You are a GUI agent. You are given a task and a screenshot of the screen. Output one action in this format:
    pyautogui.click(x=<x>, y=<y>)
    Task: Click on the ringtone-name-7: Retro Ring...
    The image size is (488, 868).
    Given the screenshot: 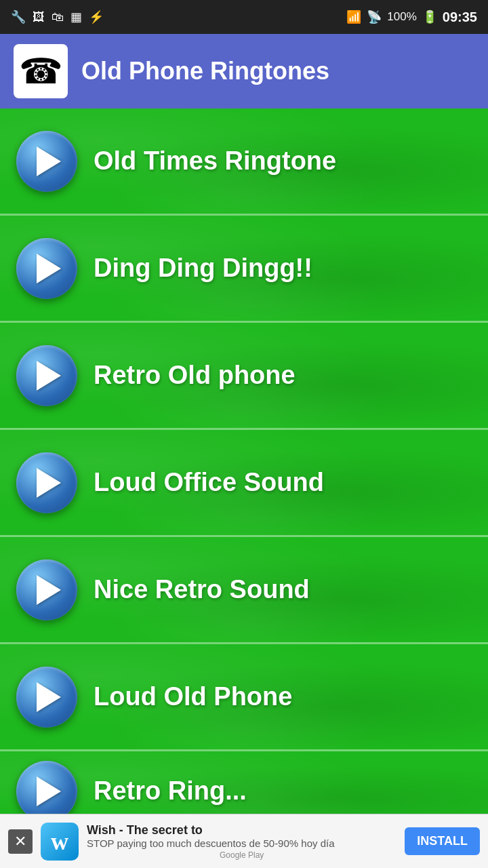 What is the action you would take?
    pyautogui.click(x=170, y=791)
    